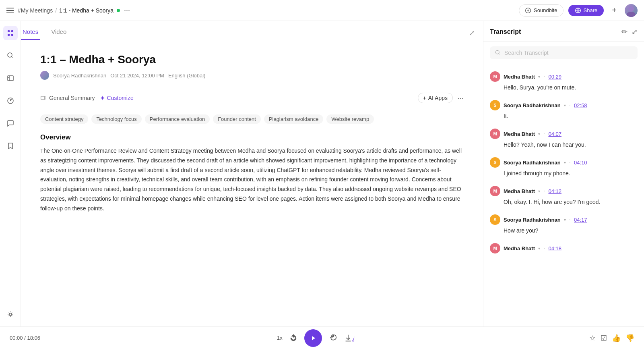 The image size is (644, 349). What do you see at coordinates (564, 173) in the screenshot?
I see `entry-text: I joined through my phone.` at bounding box center [564, 173].